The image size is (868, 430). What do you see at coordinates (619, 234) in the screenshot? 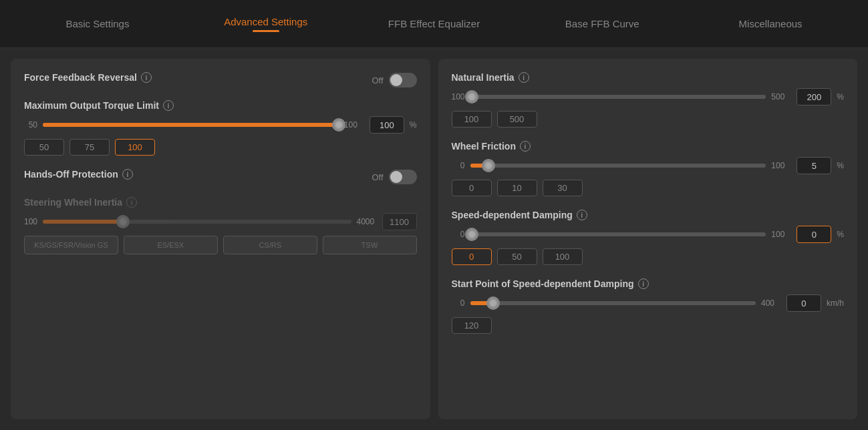
I see `speed-dependent-damping-track` at bounding box center [619, 234].